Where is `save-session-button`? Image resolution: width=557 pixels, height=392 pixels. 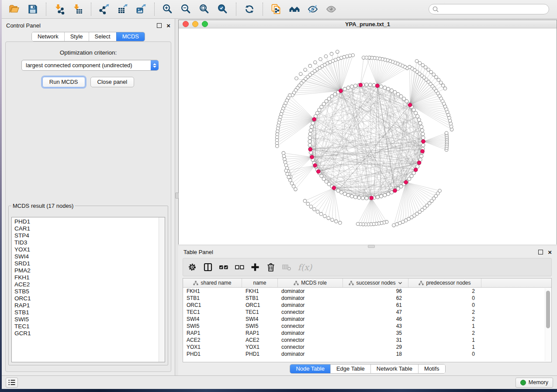 save-session-button is located at coordinates (33, 9).